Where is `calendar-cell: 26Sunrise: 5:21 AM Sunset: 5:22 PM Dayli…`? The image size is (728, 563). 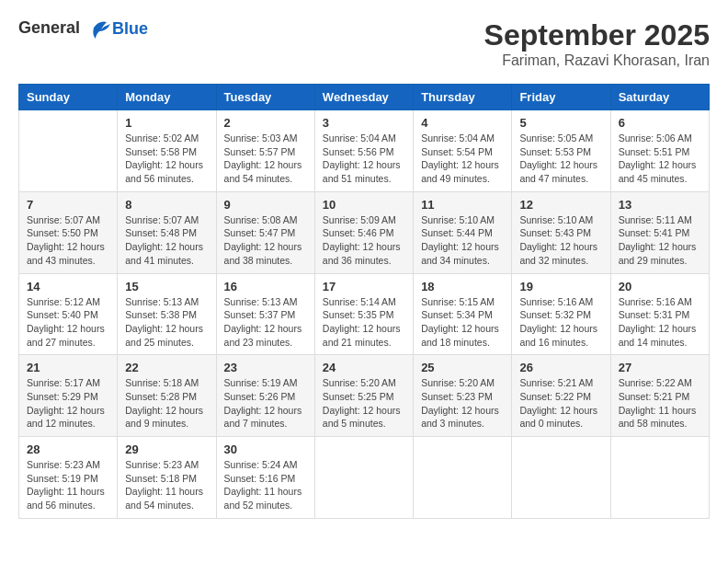
calendar-cell: 26Sunrise: 5:21 AM Sunset: 5:22 PM Dayli… is located at coordinates (561, 396).